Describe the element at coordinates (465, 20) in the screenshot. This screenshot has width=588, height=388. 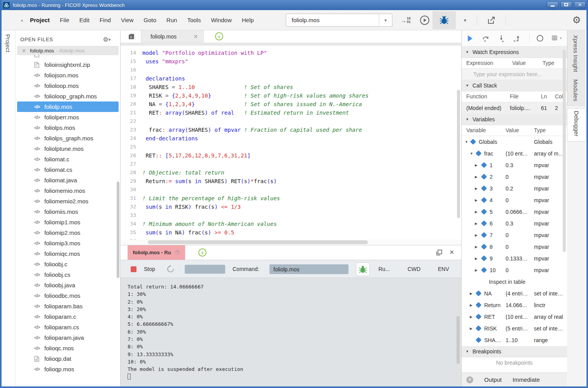
I see `debug-dropdown-caret: ▼` at that location.